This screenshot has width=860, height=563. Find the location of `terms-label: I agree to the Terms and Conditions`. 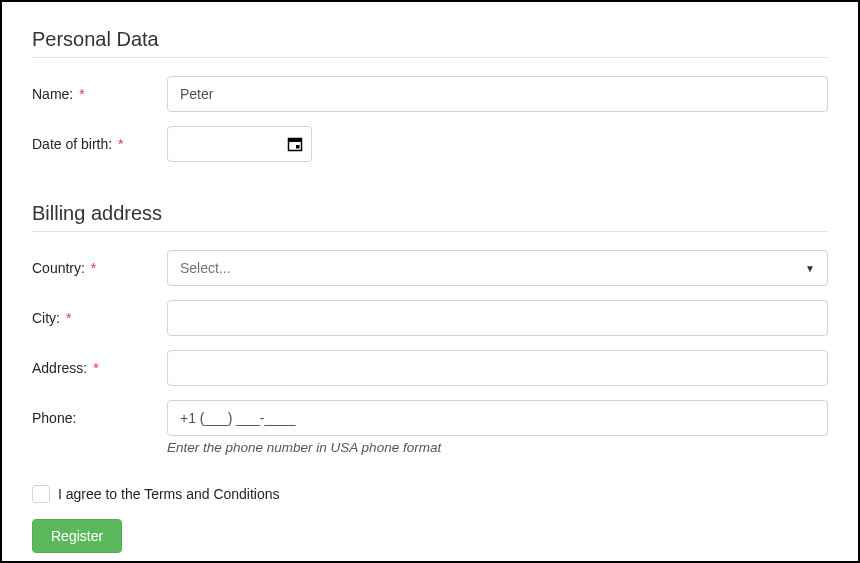

terms-label: I agree to the Terms and Conditions is located at coordinates (169, 494).